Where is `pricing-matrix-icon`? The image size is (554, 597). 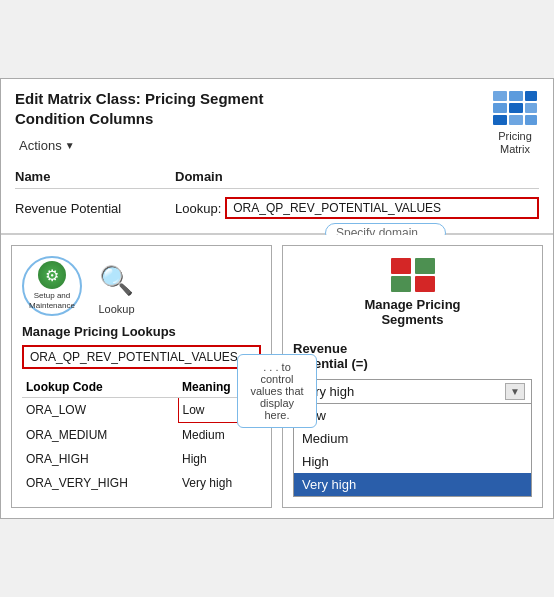 pricing-matrix-icon is located at coordinates (515, 108).